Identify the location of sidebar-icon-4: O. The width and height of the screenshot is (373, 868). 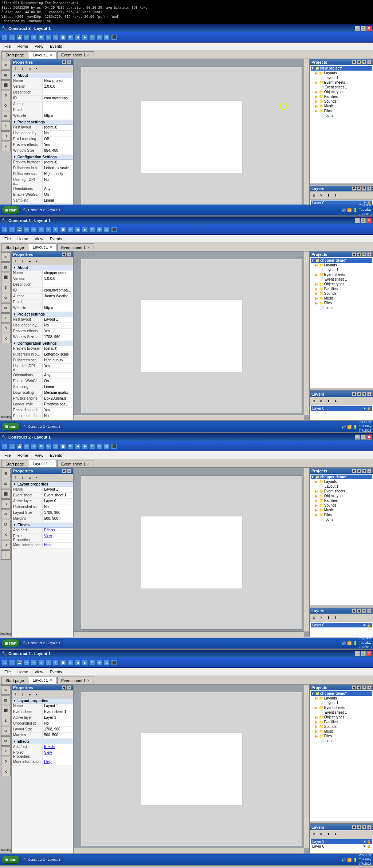
(6, 731).